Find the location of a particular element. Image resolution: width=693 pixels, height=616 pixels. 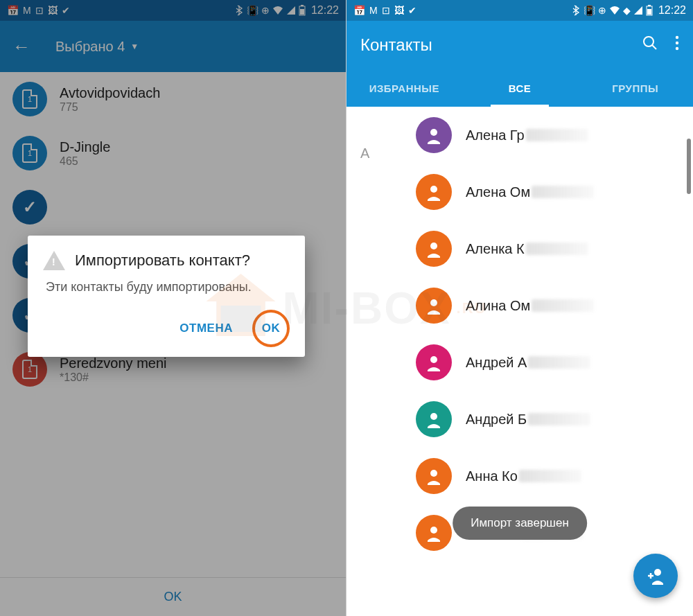

status-gmail-icon: M is located at coordinates (374, 10).